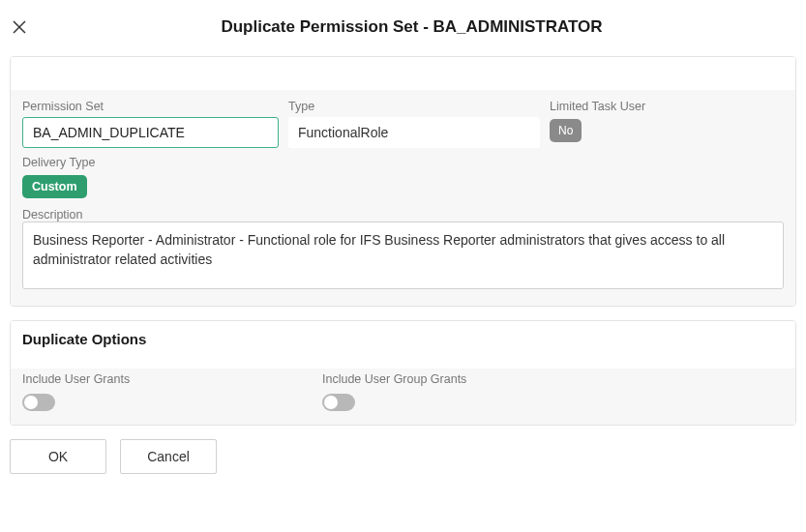 The image size is (806, 532). Describe the element at coordinates (403, 255) in the screenshot. I see `description-textarea` at that location.